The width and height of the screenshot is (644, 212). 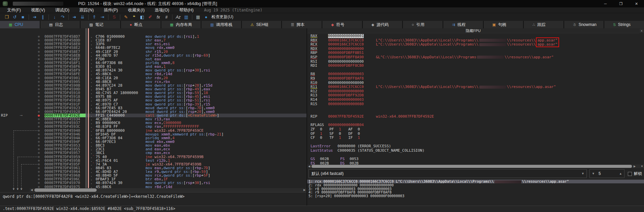 What do you see at coordinates (141, 25) in the screenshot?
I see `tab-断点: ●断点` at bounding box center [141, 25].